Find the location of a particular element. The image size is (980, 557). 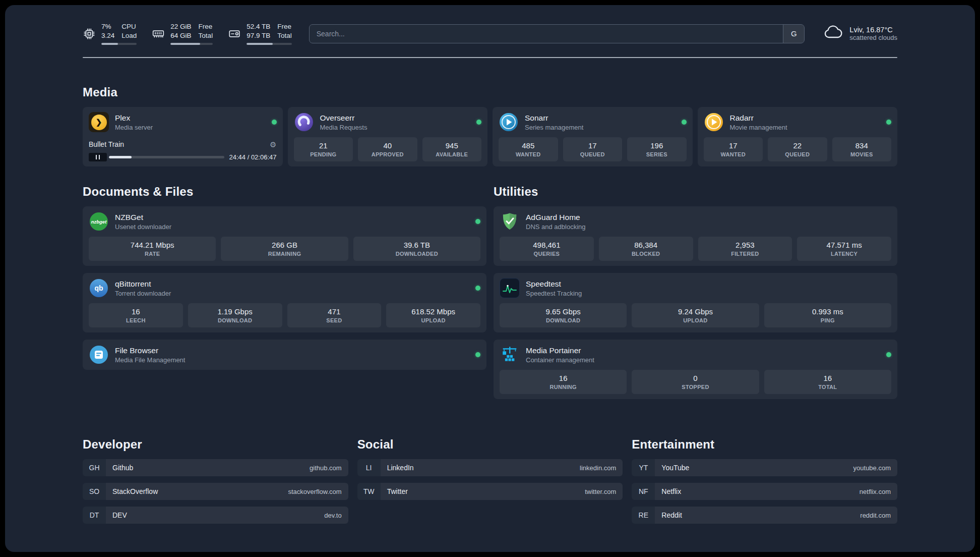

stat-tiles: 485WANTED17QUEUED196SERIES is located at coordinates (593, 147).